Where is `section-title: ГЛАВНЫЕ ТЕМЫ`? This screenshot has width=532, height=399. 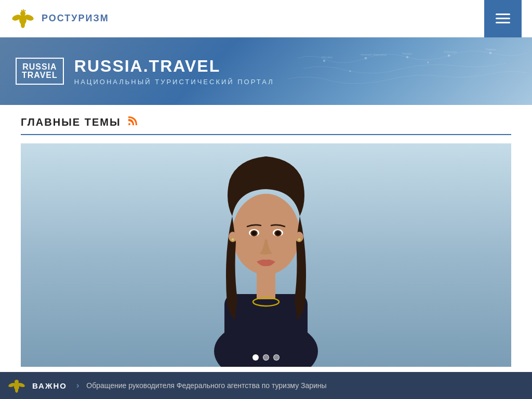 section-title: ГЛАВНЫЕ ТЕМЫ is located at coordinates (71, 123).